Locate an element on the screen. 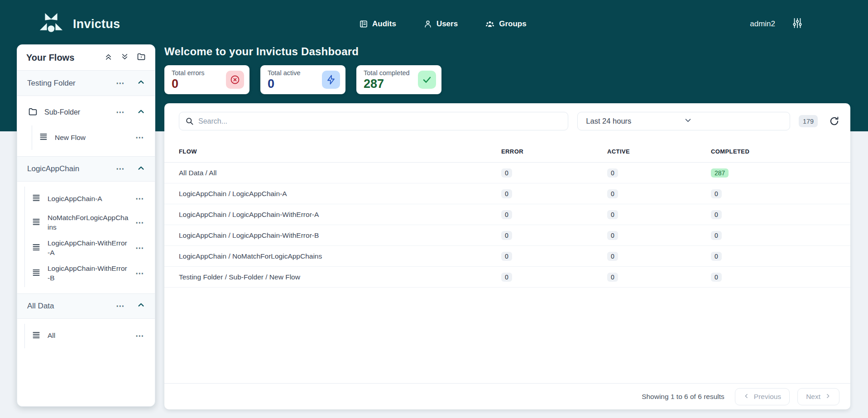  folder-label: Sub-Folder is located at coordinates (77, 112).